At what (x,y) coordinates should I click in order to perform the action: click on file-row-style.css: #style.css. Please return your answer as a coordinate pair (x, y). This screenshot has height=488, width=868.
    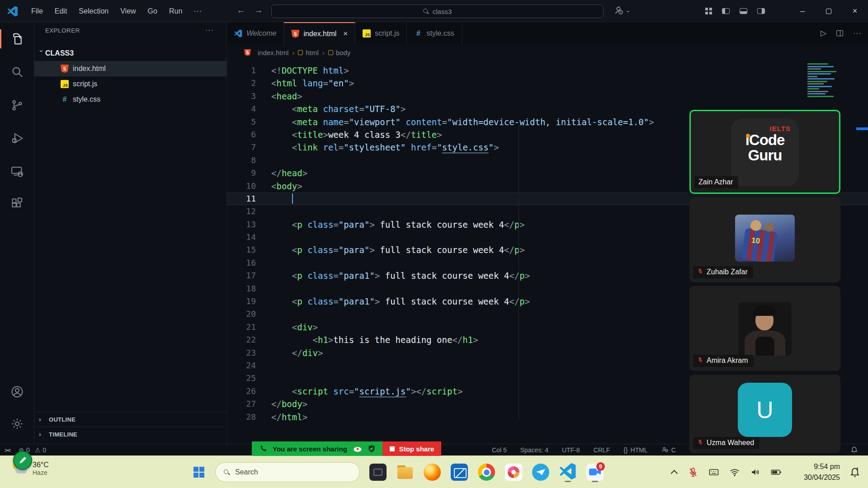
    Looking at the image, I should click on (130, 99).